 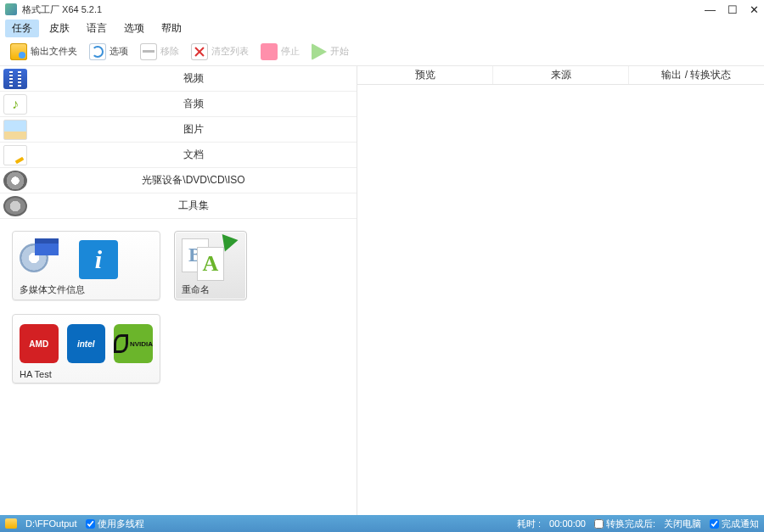 What do you see at coordinates (133, 344) in the screenshot?
I see `nvidia-logo-icon: NVIDIA` at bounding box center [133, 344].